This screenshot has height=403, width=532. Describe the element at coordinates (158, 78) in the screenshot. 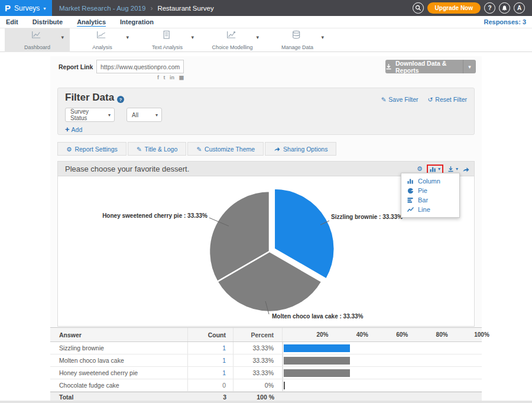

I see `share-icons: f t in ▦` at that location.